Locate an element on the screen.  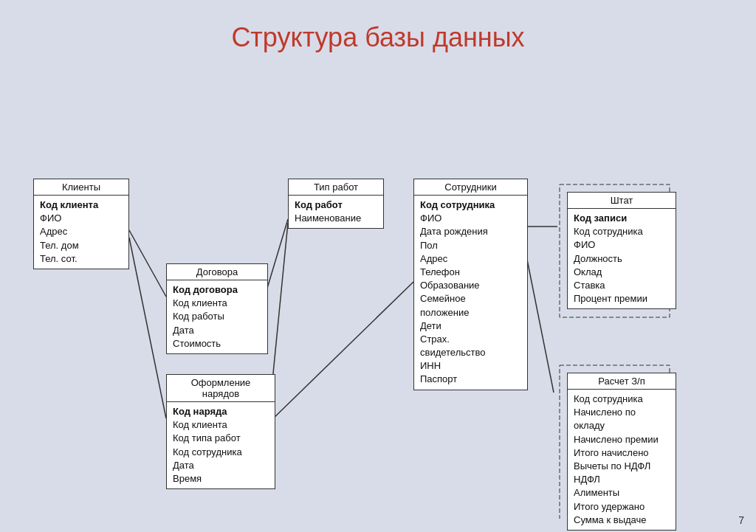
field-rasch-total: Итого начислено is located at coordinates (622, 453).